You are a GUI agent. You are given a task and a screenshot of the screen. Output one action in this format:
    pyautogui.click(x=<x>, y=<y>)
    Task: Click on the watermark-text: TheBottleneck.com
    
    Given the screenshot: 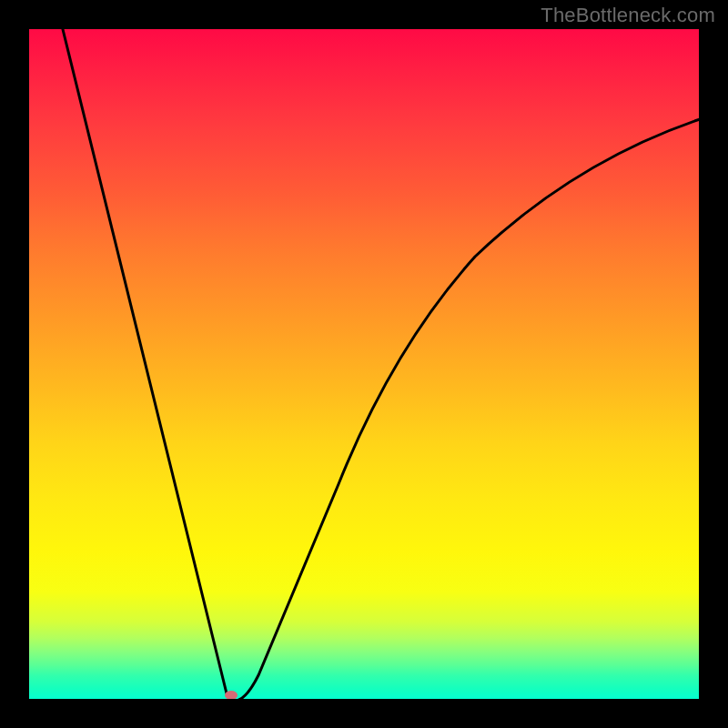 What is the action you would take?
    pyautogui.click(x=628, y=15)
    